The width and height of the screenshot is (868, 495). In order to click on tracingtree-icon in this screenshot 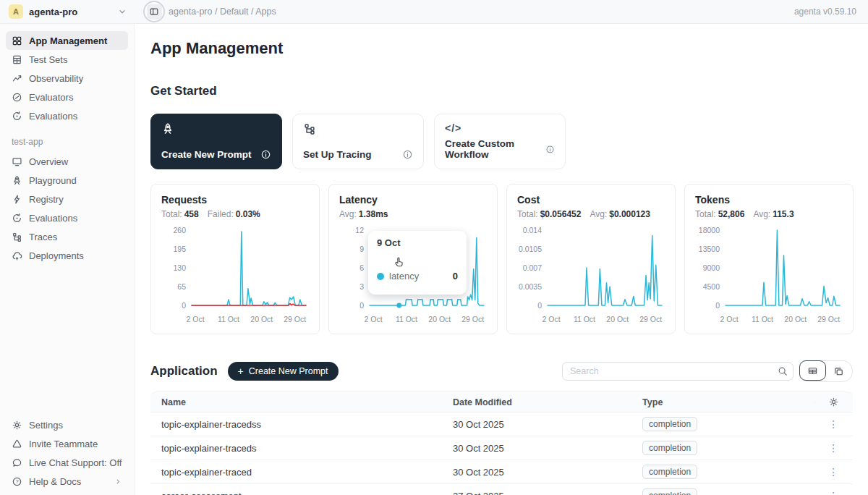, I will do `click(310, 129)`.